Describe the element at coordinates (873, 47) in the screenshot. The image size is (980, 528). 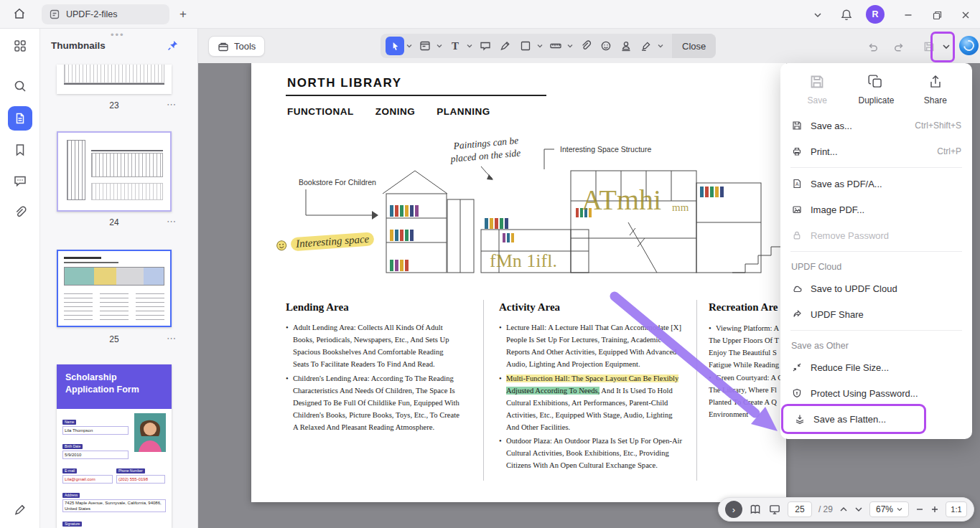
I see `undo-icon` at that location.